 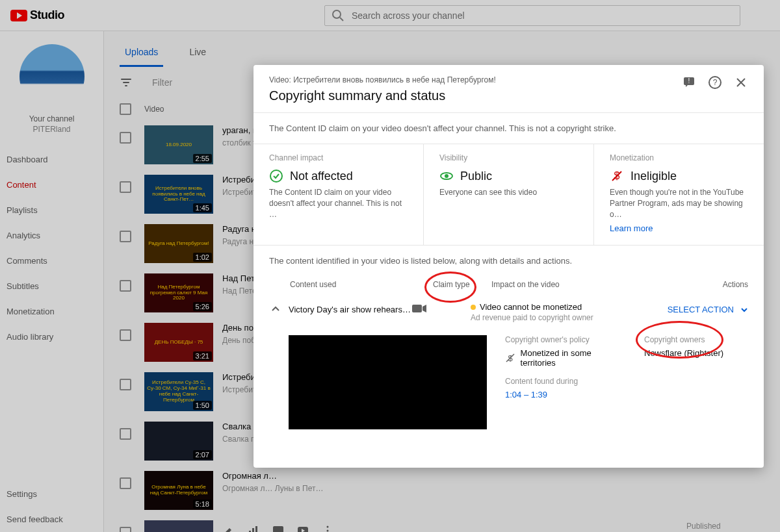 What do you see at coordinates (469, 80) in the screenshot?
I see `modal-eyebrow: Video: Истребители вновь появились в неб…` at bounding box center [469, 80].